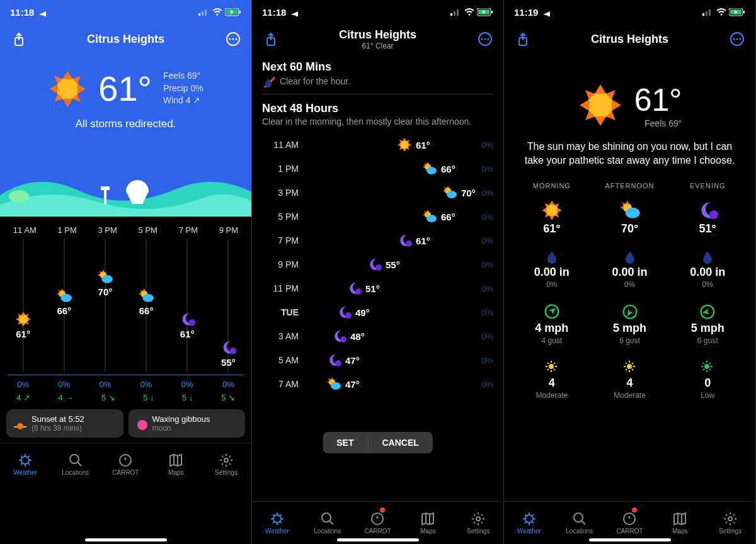  What do you see at coordinates (42, 12) in the screenshot?
I see `location-arrow-icon` at bounding box center [42, 12].